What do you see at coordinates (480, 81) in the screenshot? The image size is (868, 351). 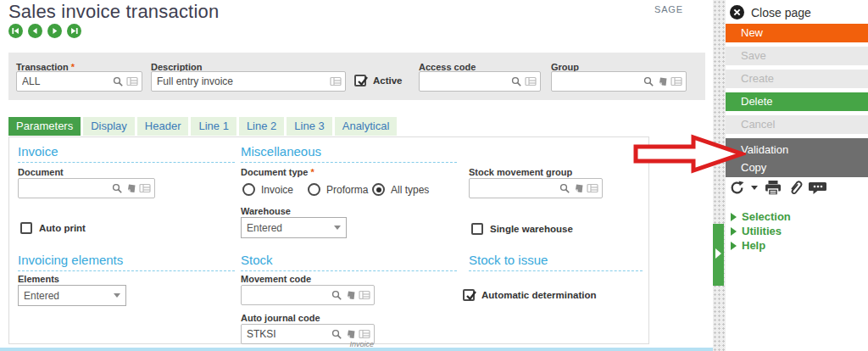 I see `access-code-field` at bounding box center [480, 81].